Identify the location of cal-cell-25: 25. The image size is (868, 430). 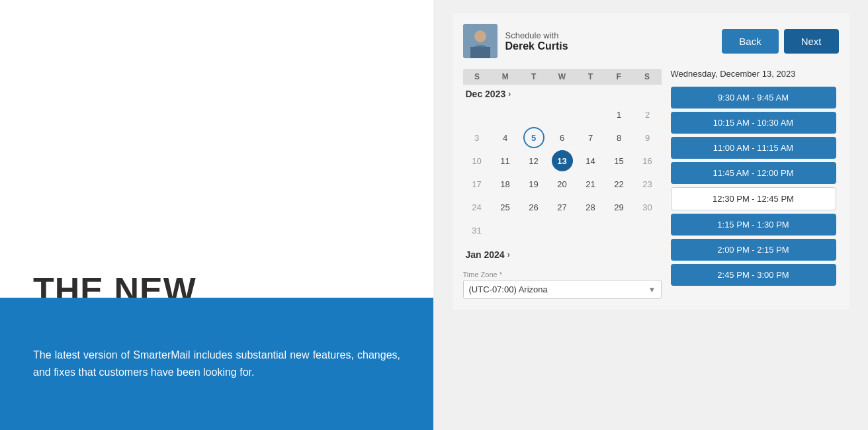
(505, 207).